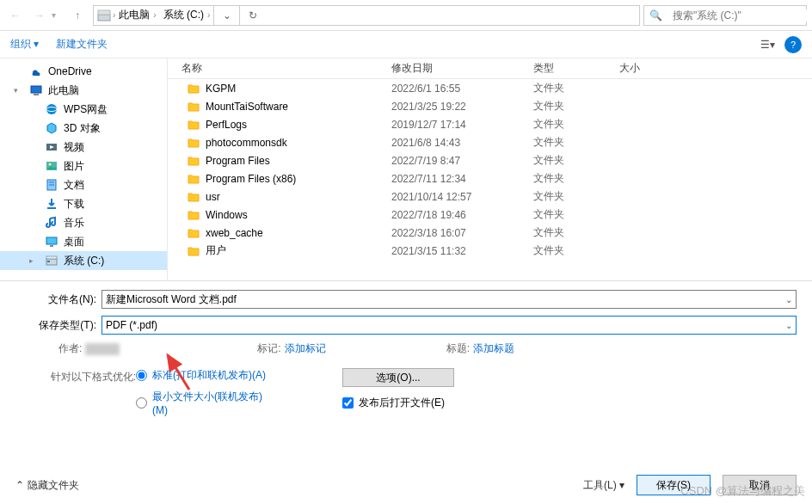 This screenshot has height=504, width=812. I want to click on file-name: 用户, so click(216, 251).